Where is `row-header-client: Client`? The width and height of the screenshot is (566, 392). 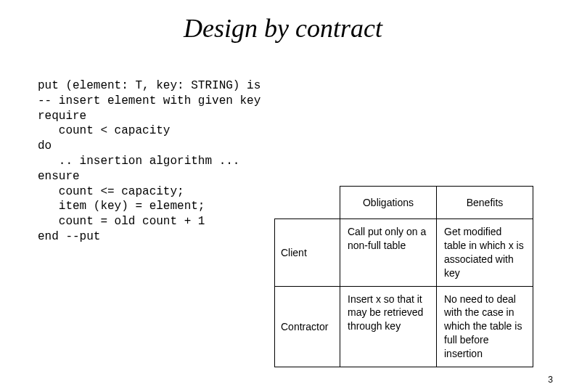 row-header-client: Client is located at coordinates (308, 253).